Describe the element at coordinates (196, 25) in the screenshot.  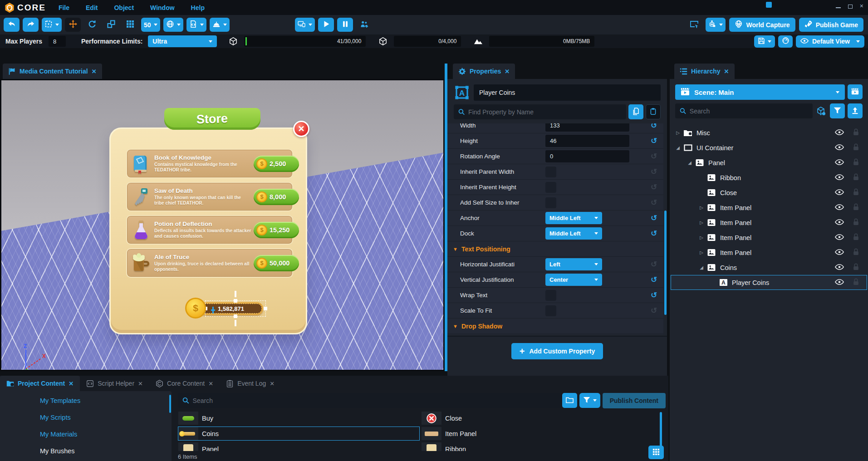
I see `script-dropdown` at that location.